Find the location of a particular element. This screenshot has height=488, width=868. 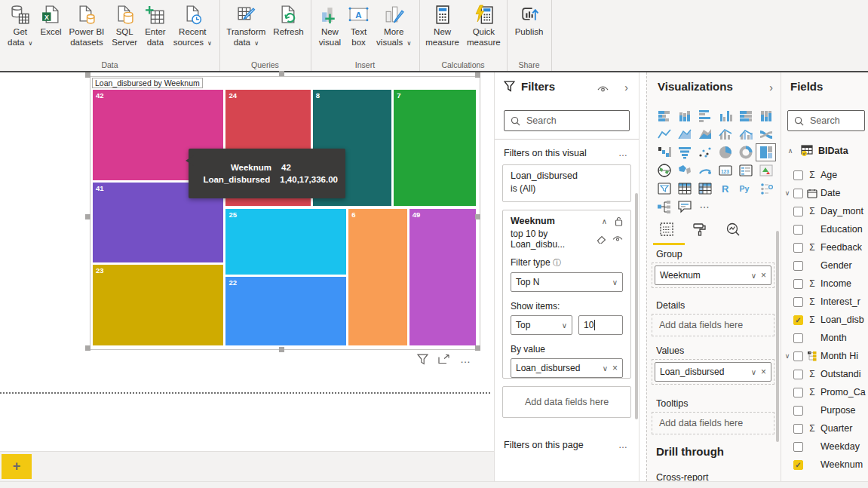

field-item-age: ΣAge is located at coordinates (825, 175).